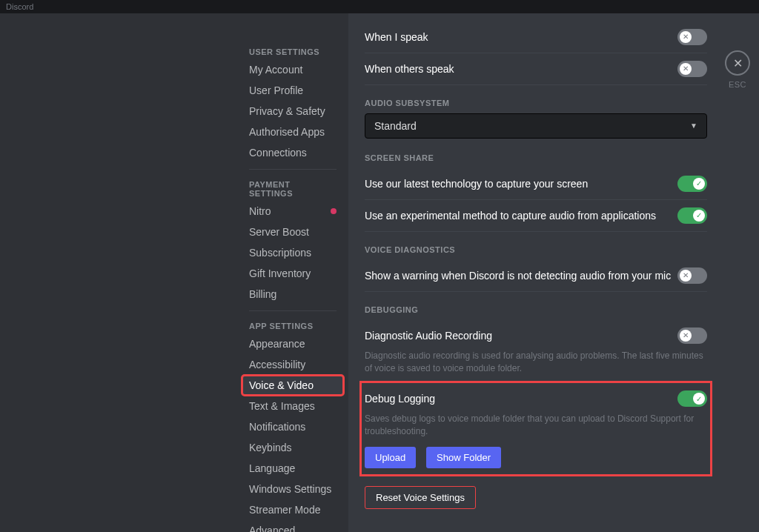 This screenshot has height=532, width=759. I want to click on voice-diagnostics-title: VOICE DIAGNOSTICS, so click(536, 250).